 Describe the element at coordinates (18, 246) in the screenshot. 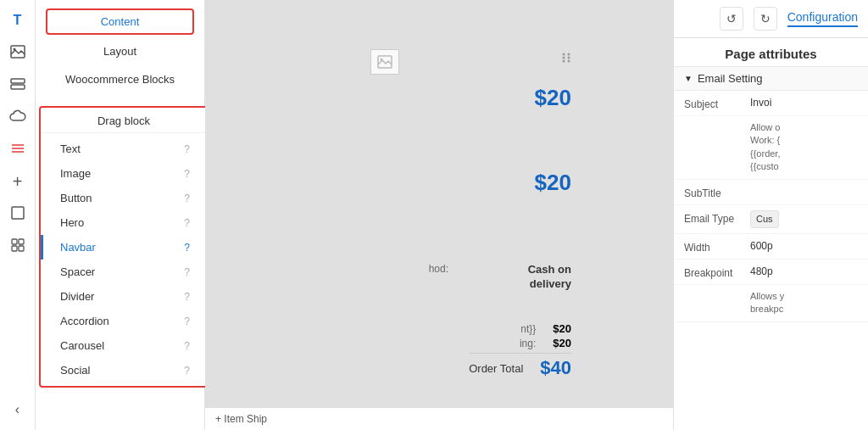

I see `grid-icon` at that location.